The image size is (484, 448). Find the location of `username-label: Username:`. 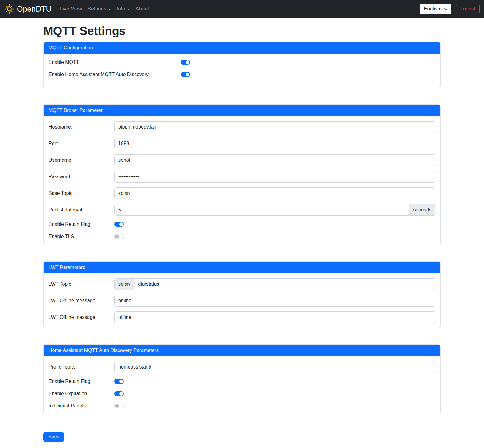

username-label: Username: is located at coordinates (81, 160).